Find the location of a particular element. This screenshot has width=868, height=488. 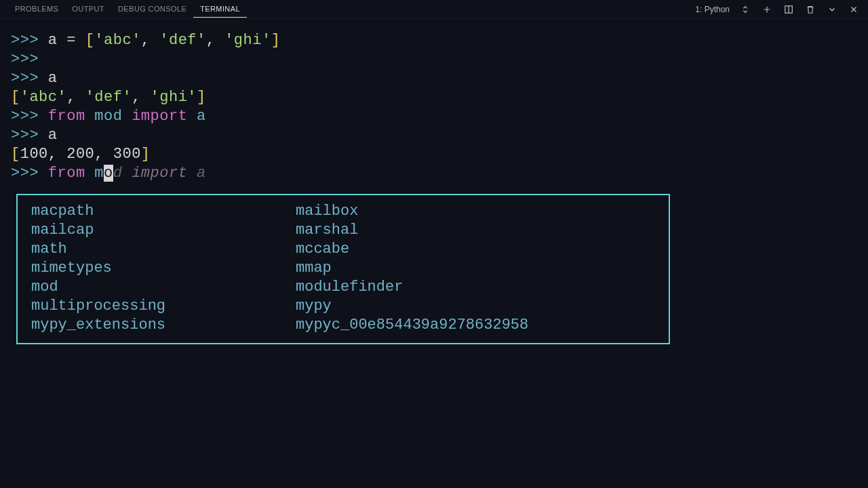

completion-item: modulefinder is located at coordinates (475, 287).